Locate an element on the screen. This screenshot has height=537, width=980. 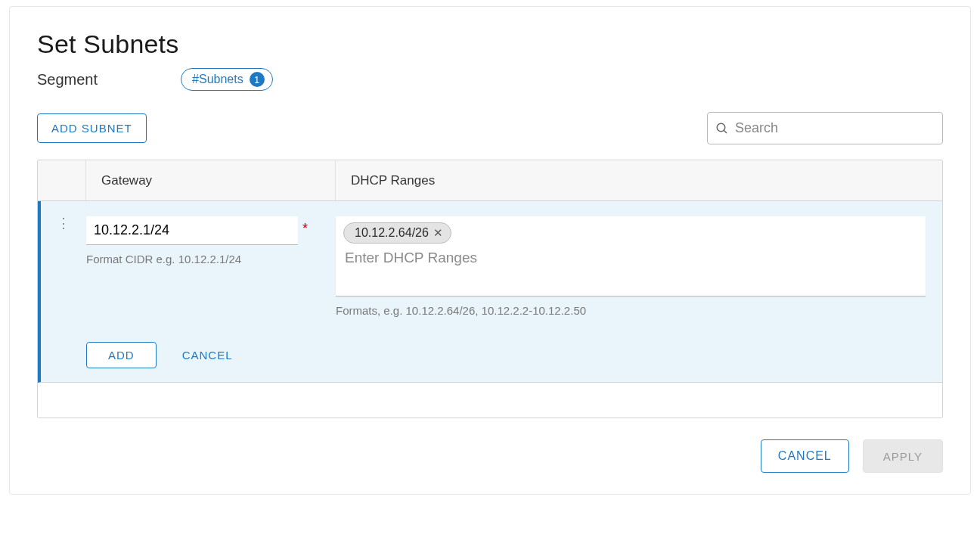
remove-tag-icon: ✕ is located at coordinates (439, 233).